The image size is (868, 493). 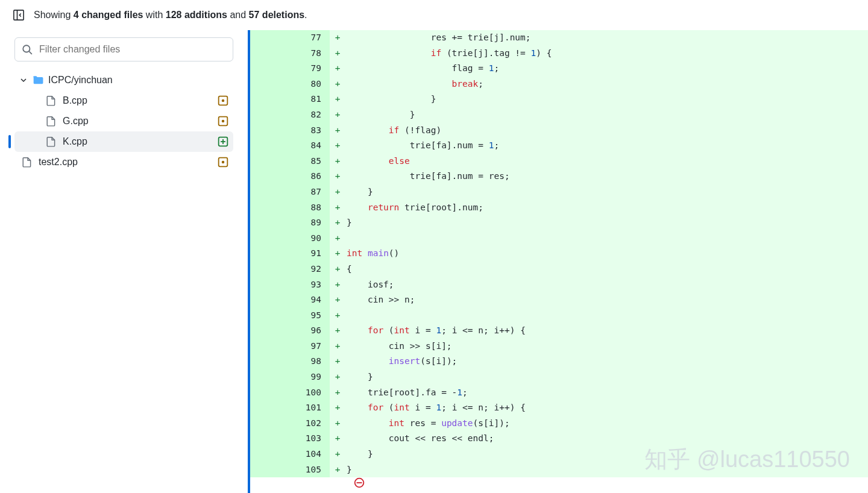 I want to click on line-number: 103, so click(x=290, y=439).